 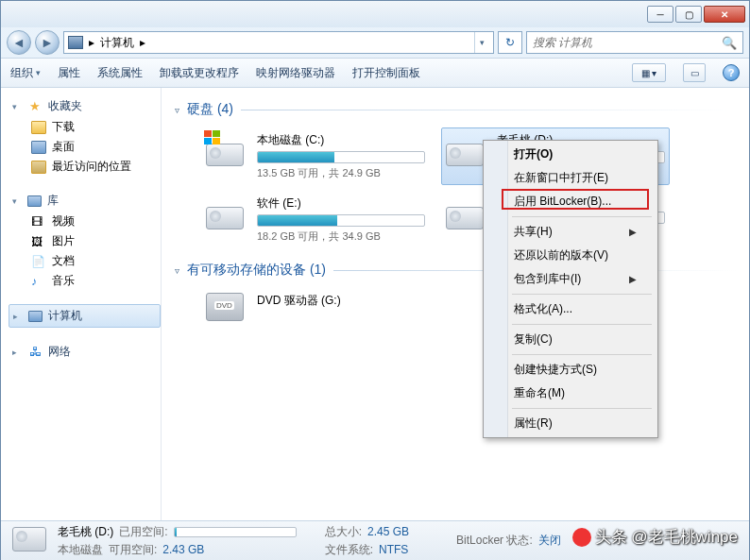 What do you see at coordinates (582, 537) in the screenshot?
I see `watermark-icon` at bounding box center [582, 537].